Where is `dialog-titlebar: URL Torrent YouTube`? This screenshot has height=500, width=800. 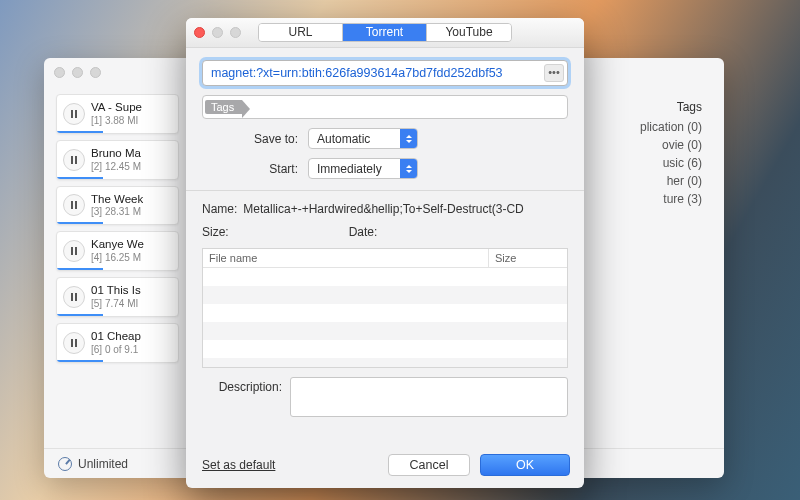 dialog-titlebar: URL Torrent YouTube is located at coordinates (385, 33).